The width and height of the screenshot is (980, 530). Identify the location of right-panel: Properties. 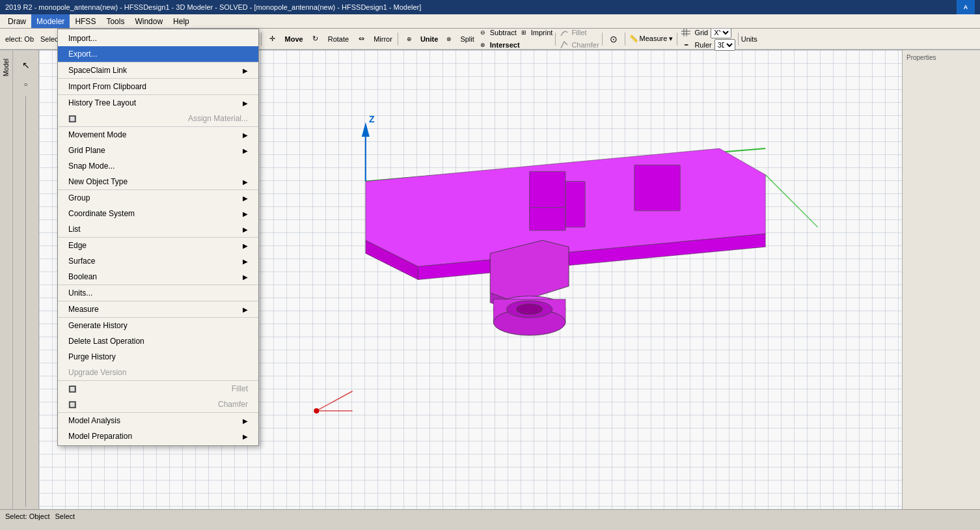
(941, 280).